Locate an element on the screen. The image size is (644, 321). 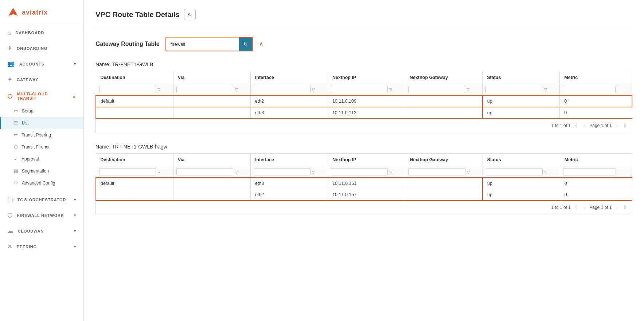
t2r2-destination is located at coordinates (134, 195).